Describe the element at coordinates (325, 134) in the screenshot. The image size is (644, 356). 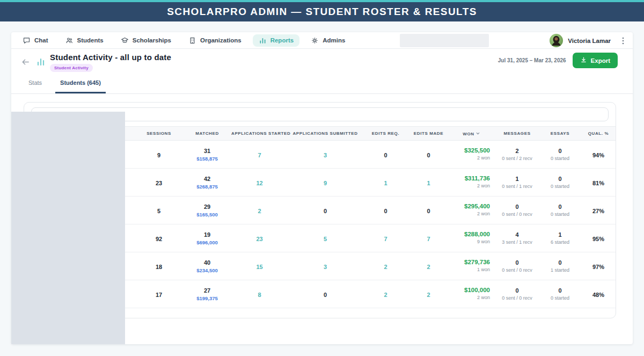
I see `col-applications-submitted: APPLICATIONS SUBMITTED` at that location.